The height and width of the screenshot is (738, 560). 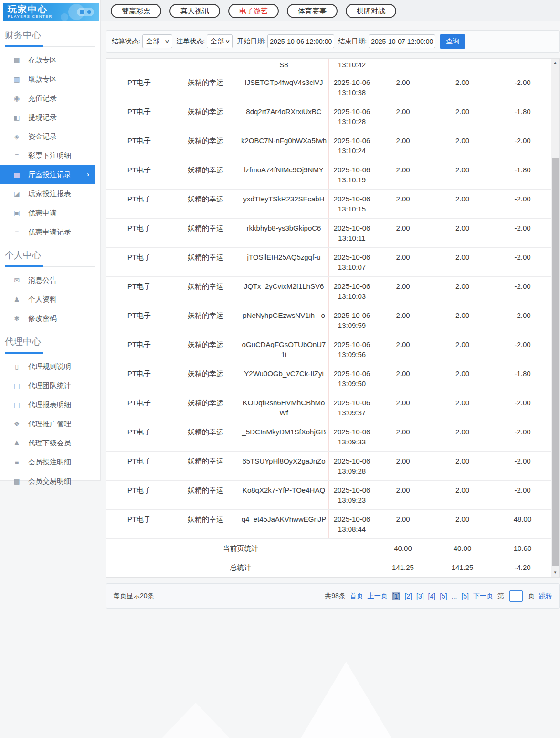 I want to click on sidebar-item-funds-records: ◈ 资金记录 ›, so click(x=50, y=137).